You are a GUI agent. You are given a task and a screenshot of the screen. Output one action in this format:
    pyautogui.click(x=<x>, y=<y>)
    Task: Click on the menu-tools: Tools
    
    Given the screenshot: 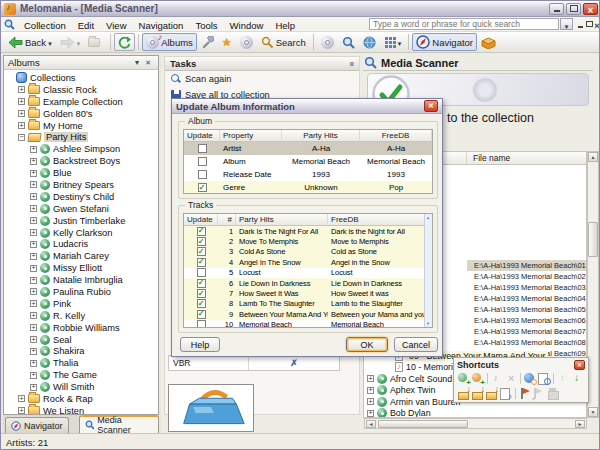 What is the action you would take?
    pyautogui.click(x=206, y=26)
    